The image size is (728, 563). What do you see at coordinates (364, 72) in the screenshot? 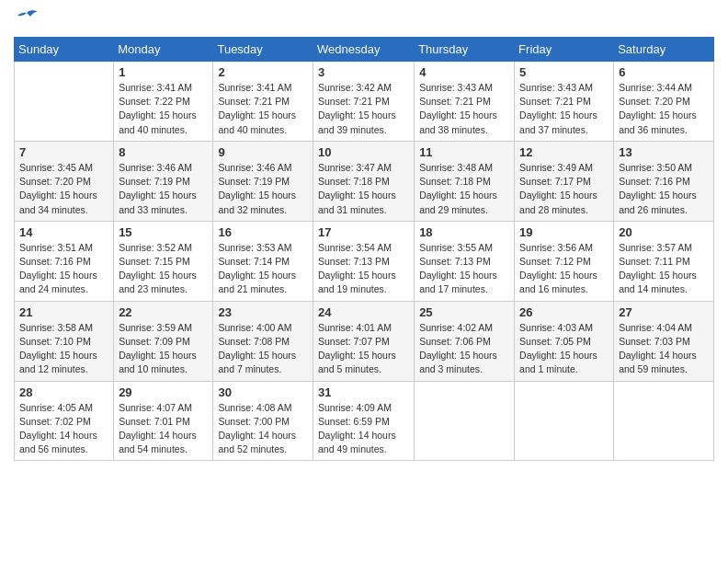
I see `day-number: 3` at bounding box center [364, 72].